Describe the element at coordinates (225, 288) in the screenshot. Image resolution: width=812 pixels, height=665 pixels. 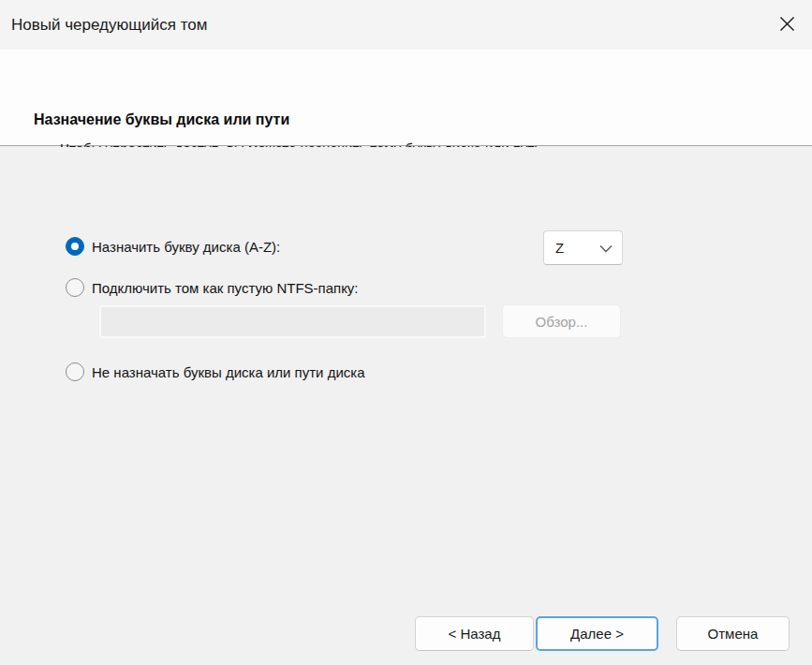
I see `radio-mount-ntfs-folder-label: Подключить том как пустую NTFS-папку:` at that location.